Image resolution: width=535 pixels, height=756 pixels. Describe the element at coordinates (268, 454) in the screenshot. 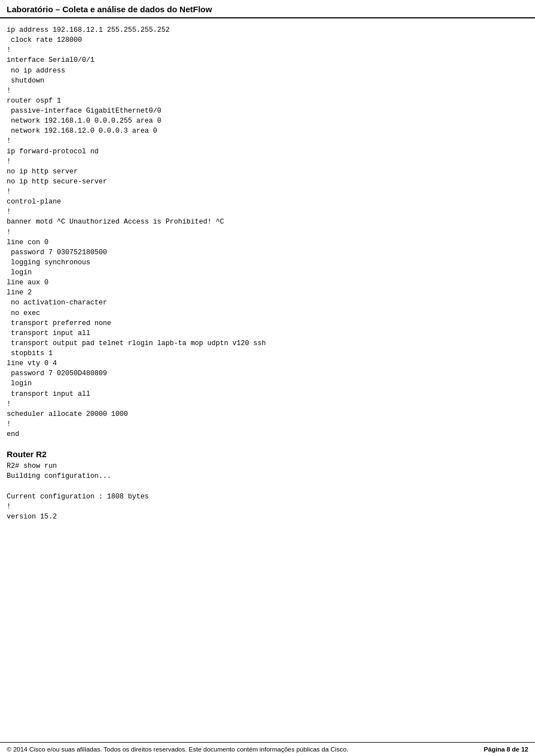

I see `router-r2-heading: Router R2` at that location.